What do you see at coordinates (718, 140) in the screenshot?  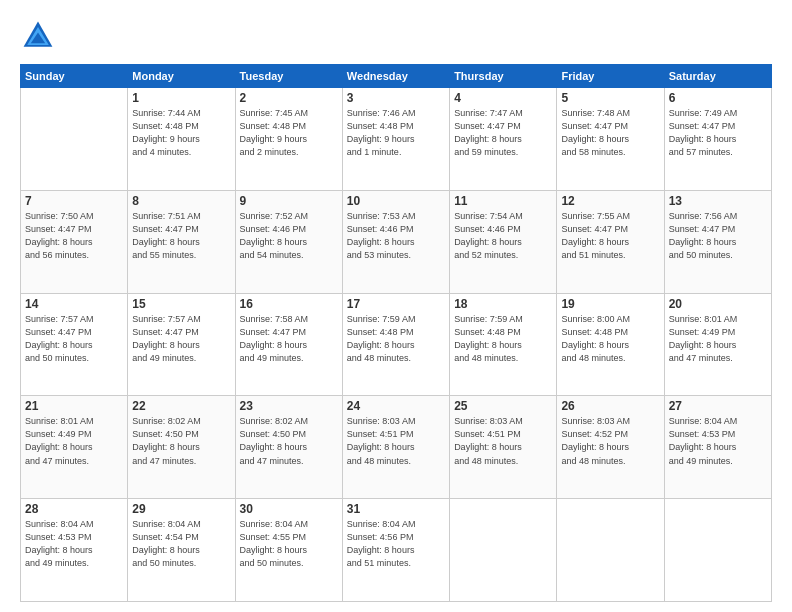 I see `calendar-cell: 6Sunrise: 7:49 AMSunset: 4:47 PMDaylight…` at bounding box center [718, 140].